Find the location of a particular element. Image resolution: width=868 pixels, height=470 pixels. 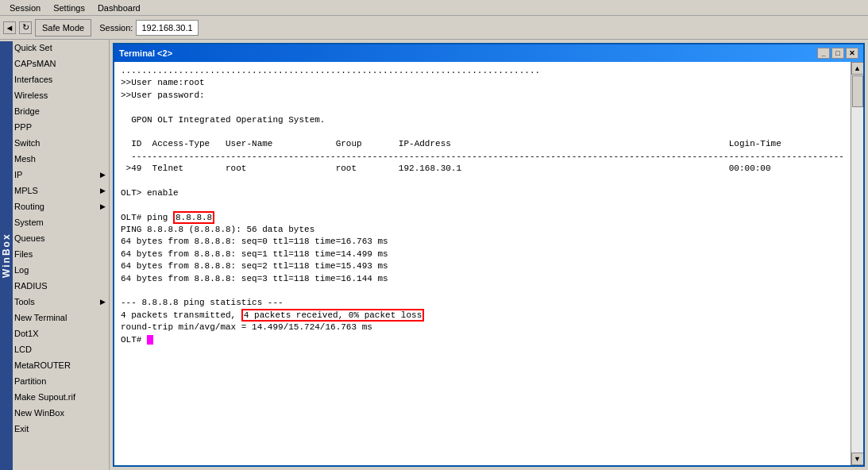

sidebar-label-ppp: PPP is located at coordinates (23, 127).